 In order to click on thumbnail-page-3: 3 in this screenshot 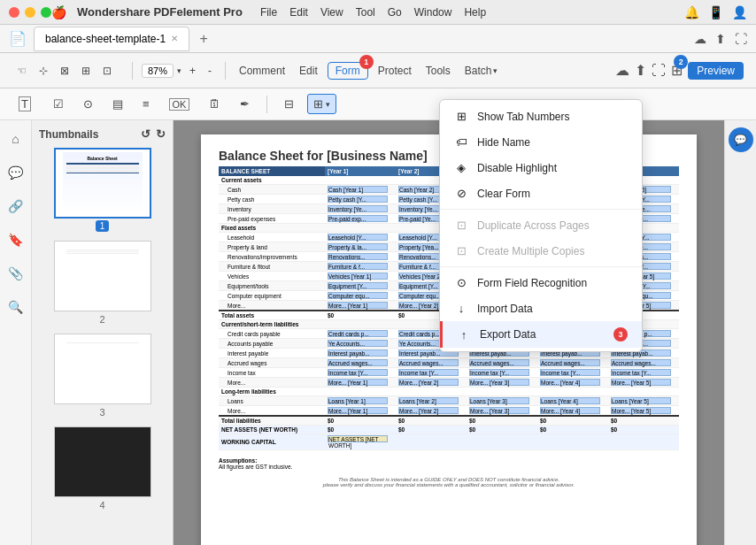, I will do `click(103, 375)`.